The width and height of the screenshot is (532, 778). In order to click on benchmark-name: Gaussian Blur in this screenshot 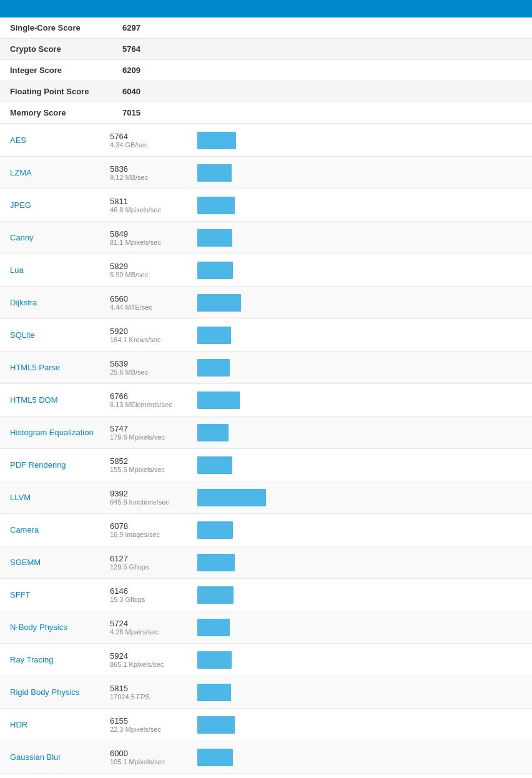, I will do `click(60, 757)`.